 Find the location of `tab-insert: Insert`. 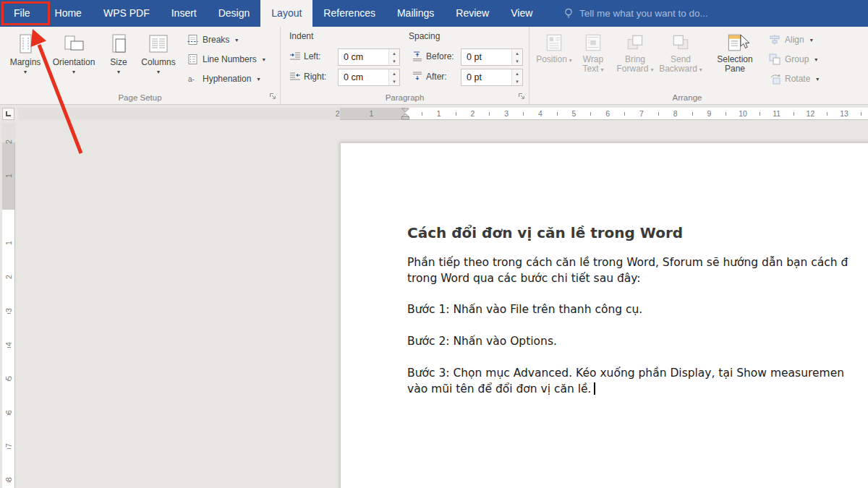

tab-insert: Insert is located at coordinates (184, 13).